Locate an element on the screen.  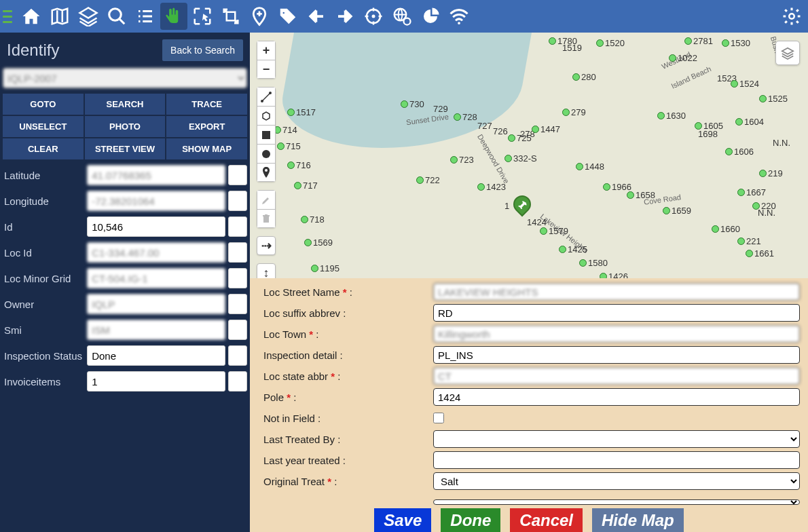
back-to-search-button: Back to Search is located at coordinates (202, 50).